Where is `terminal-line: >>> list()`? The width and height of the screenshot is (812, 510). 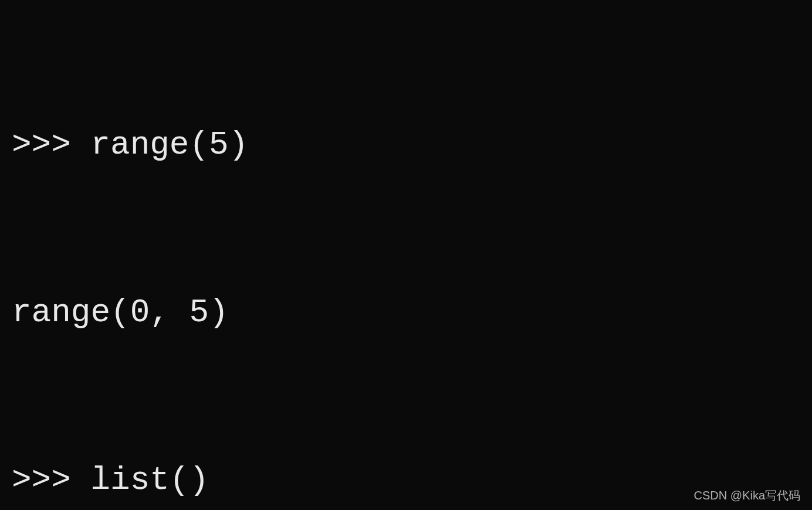 terminal-line: >>> list() is located at coordinates (406, 481).